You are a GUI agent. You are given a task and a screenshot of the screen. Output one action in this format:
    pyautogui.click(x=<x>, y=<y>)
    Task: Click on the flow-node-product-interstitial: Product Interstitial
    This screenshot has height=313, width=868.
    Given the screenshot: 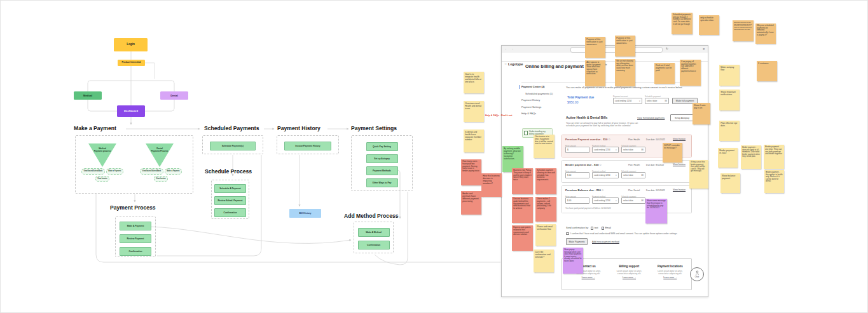 What is the action you would take?
    pyautogui.click(x=131, y=63)
    